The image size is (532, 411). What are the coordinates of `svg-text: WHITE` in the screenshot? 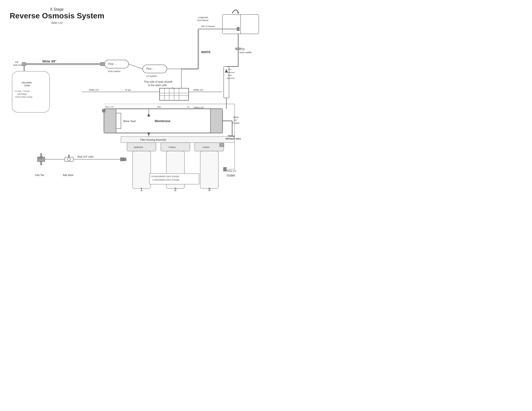 It's located at (206, 52).